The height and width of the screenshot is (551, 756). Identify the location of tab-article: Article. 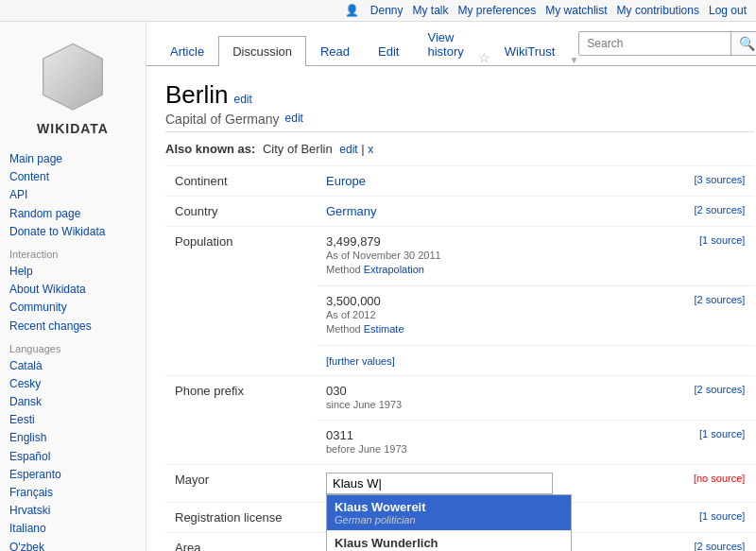
(187, 51).